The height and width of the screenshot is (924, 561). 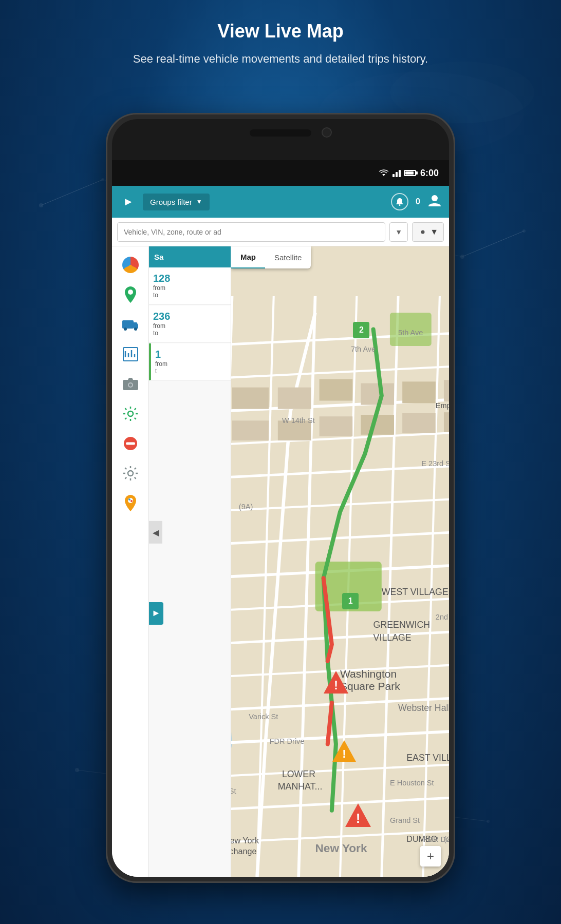 I want to click on status-bar: 6:00, so click(x=280, y=173).